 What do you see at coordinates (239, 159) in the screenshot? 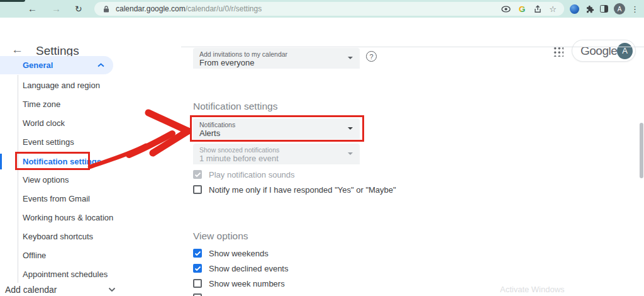
I see `snoozed-dropdown-value: 1 minute before event` at bounding box center [239, 159].